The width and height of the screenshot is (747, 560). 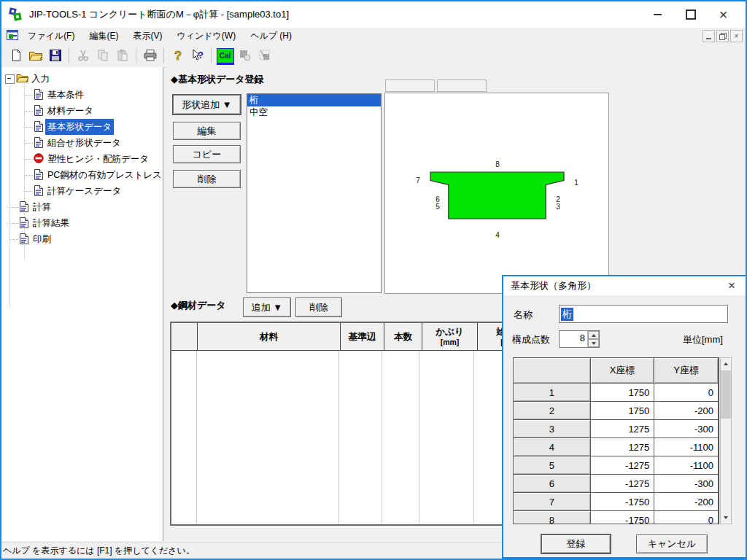 I want to click on spinner-buttons, so click(x=593, y=339).